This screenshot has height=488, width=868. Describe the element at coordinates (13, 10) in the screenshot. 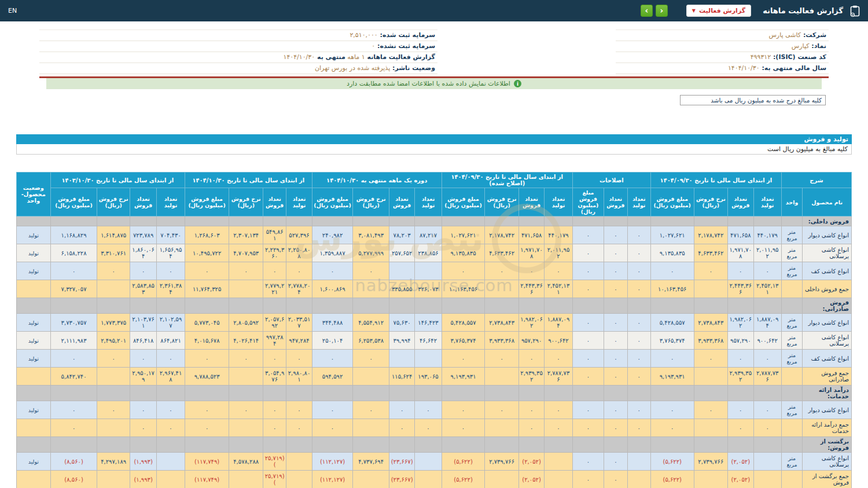

I see `language-toggle: EN` at that location.